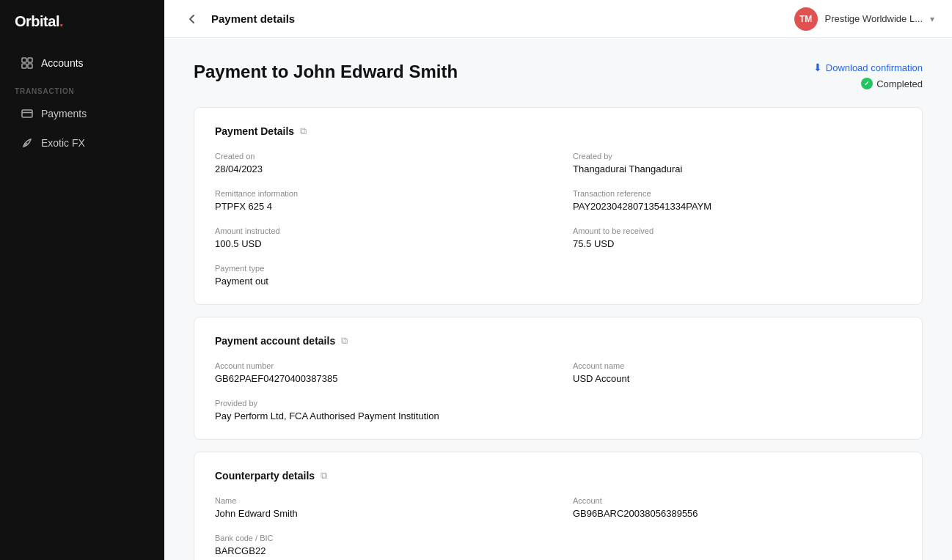 Image resolution: width=952 pixels, height=560 pixels. What do you see at coordinates (345, 341) in the screenshot?
I see `copy-icon-payment-account: ⧉` at bounding box center [345, 341].